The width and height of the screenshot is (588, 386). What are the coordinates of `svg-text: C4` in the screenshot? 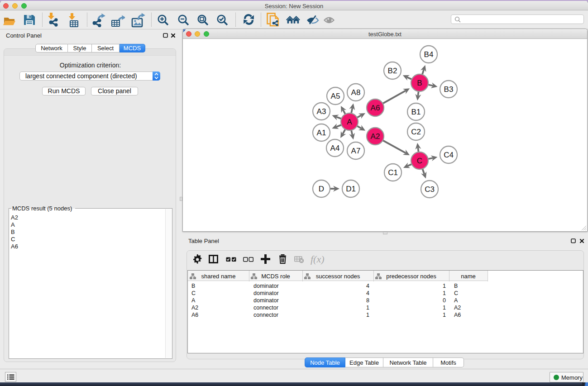 It's located at (449, 155).